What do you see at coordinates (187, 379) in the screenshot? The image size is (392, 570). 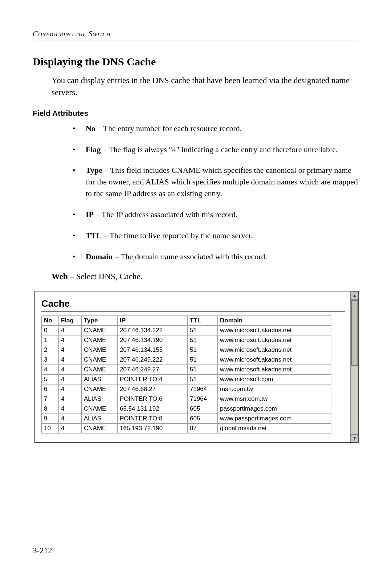 I see `table-row: 5 4 ALIAS POINTER TO:4 51 www.microsoft.…` at bounding box center [187, 379].